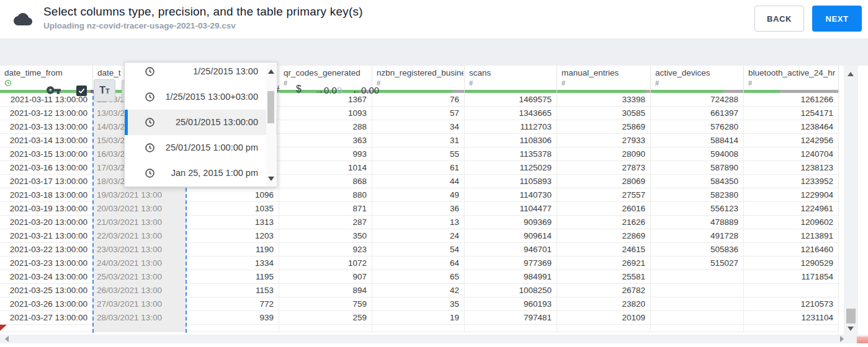  Describe the element at coordinates (792, 250) in the screenshot. I see `table-cell: 1216460` at that location.